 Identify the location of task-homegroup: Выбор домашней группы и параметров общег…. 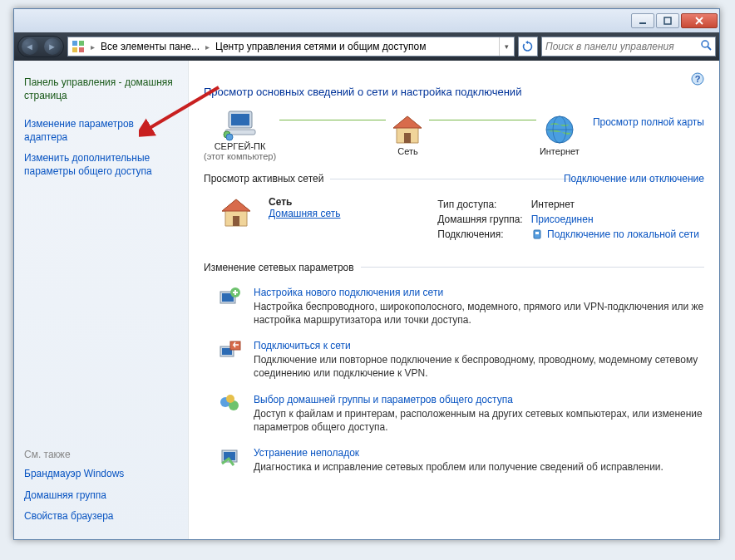
(454, 414).